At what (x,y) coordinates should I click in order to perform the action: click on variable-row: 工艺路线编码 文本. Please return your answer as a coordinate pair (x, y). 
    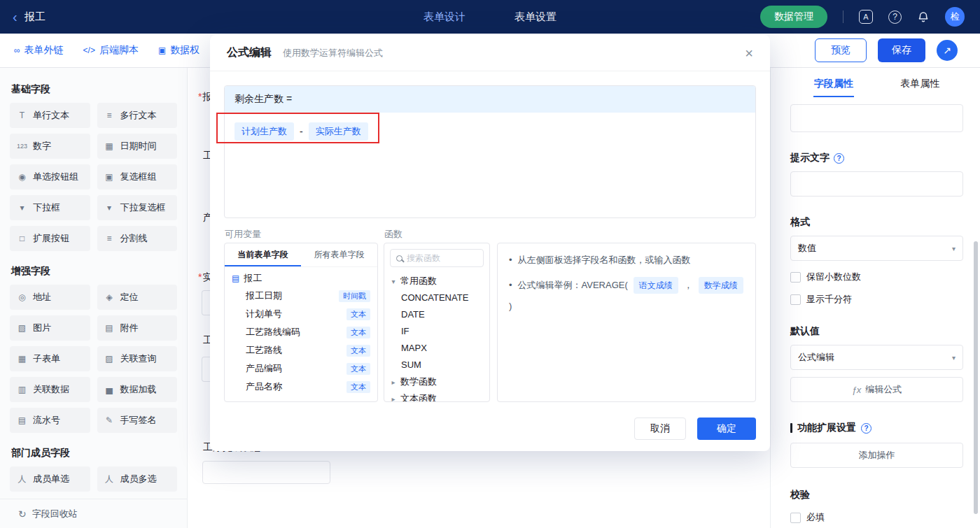
    Looking at the image, I should click on (301, 332).